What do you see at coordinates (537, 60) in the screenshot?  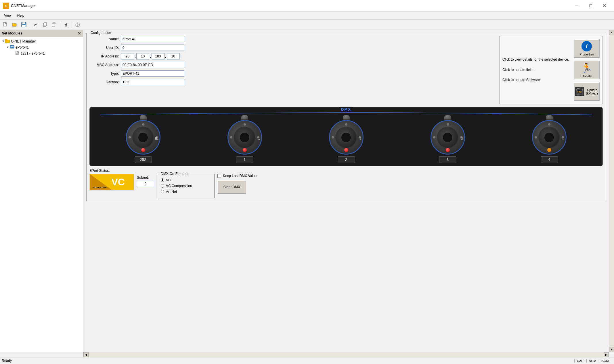 I see `properties-desc: Click to view details for the selected d…` at bounding box center [537, 60].